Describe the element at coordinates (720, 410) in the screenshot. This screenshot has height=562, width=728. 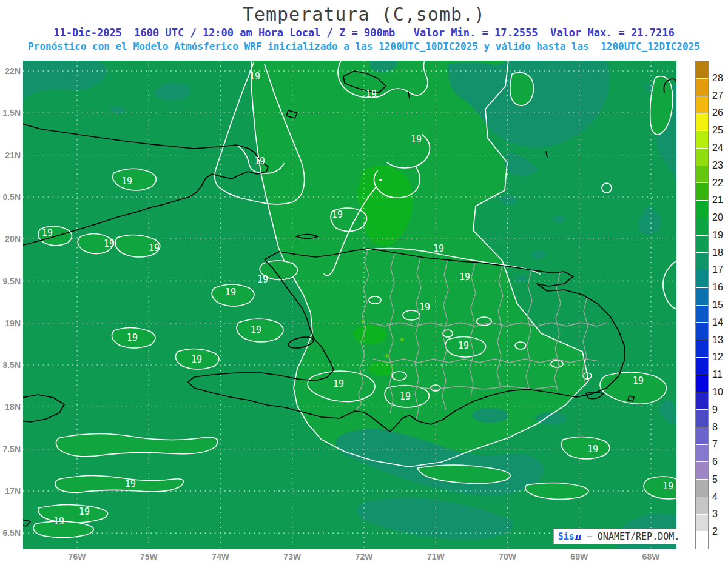
I see `colorbar-tick-label: 9` at that location.